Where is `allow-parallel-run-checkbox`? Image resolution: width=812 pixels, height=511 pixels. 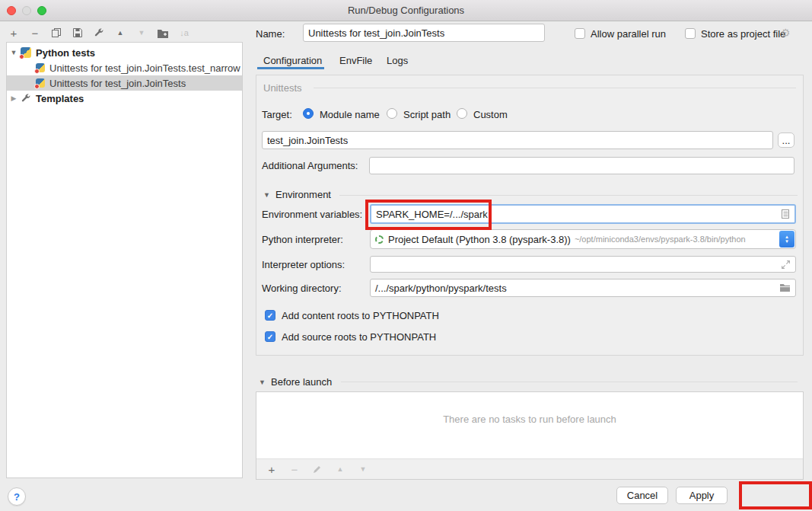
allow-parallel-run-checkbox is located at coordinates (580, 34).